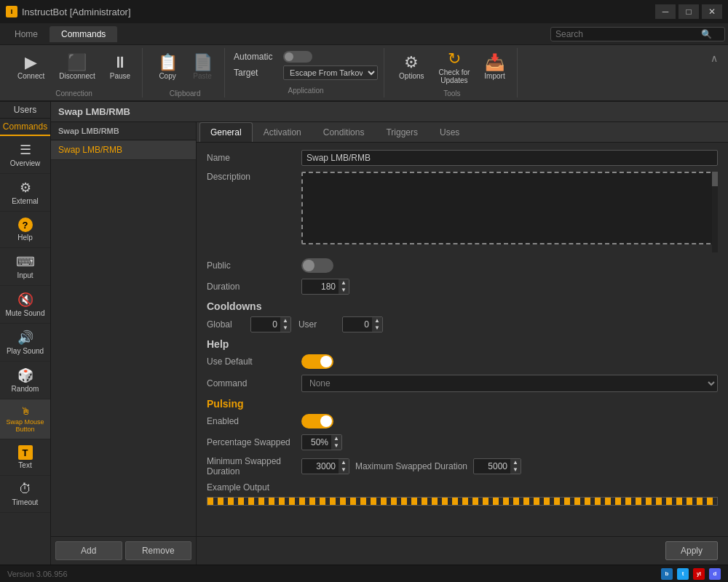 This screenshot has width=728, height=582. What do you see at coordinates (120, 76) in the screenshot?
I see `pause-label: Pause` at bounding box center [120, 76].